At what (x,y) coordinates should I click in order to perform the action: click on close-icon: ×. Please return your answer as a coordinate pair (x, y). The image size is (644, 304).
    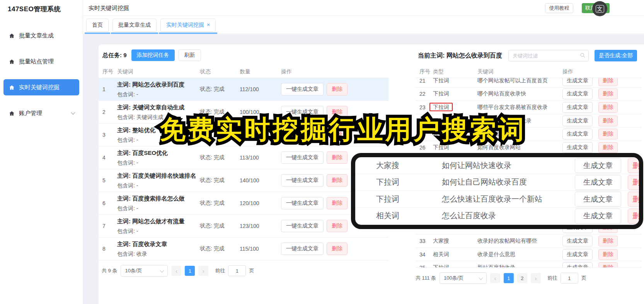
    Looking at the image, I should click on (208, 25).